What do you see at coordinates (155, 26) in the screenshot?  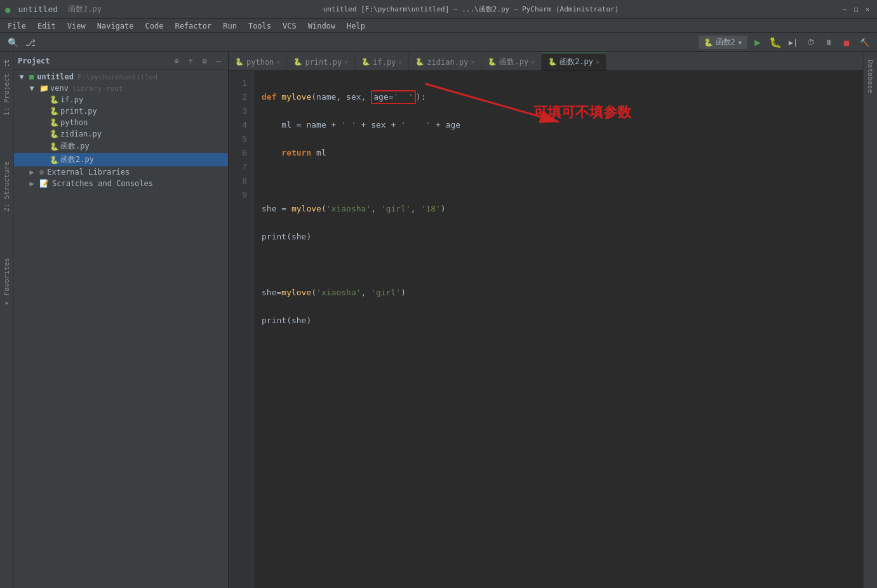 I see `menu-code: Code` at bounding box center [155, 26].